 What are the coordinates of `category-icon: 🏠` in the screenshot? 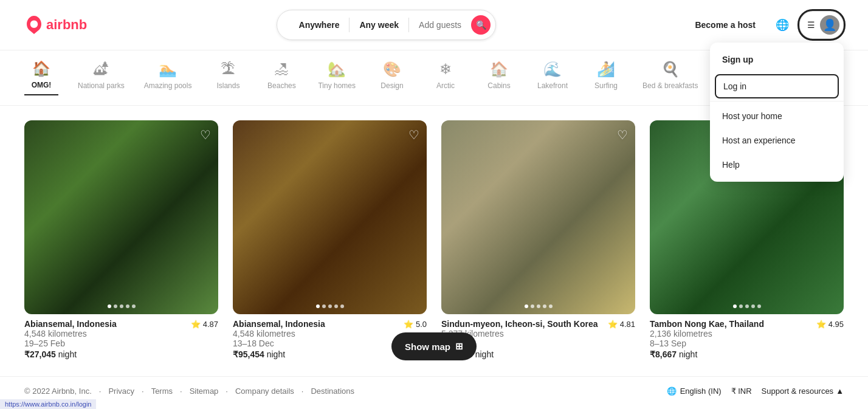 It's located at (499, 69).